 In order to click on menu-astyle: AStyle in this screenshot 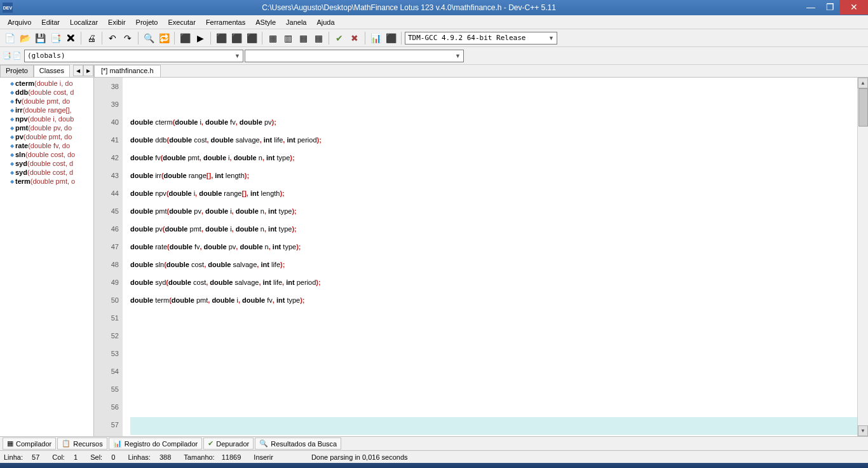, I will do `click(266, 22)`.